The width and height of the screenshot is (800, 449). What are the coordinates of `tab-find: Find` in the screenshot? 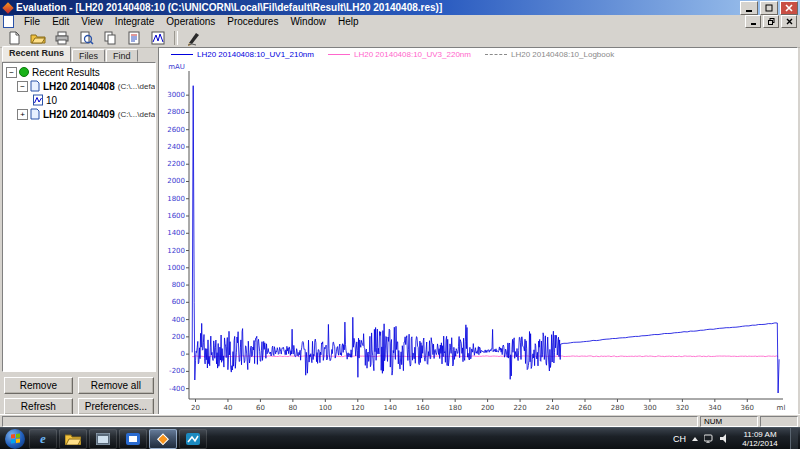 It's located at (122, 56).